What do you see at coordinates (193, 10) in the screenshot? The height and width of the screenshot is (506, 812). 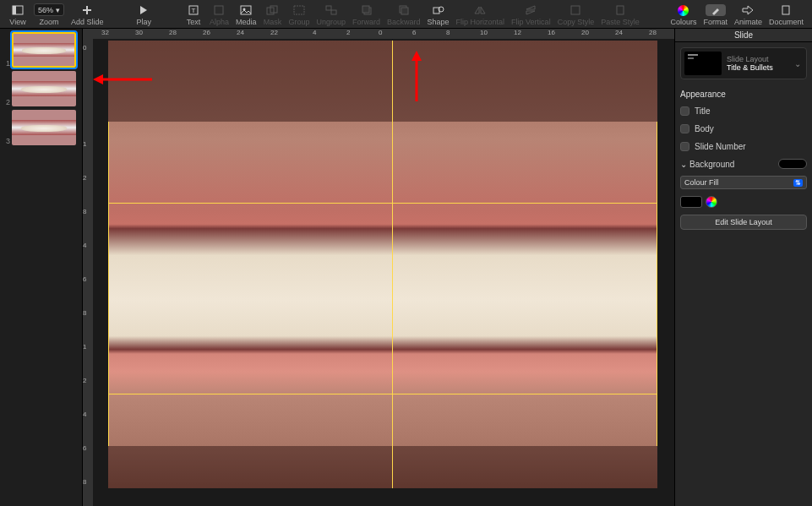 I see `svg-text: T` at bounding box center [193, 10].